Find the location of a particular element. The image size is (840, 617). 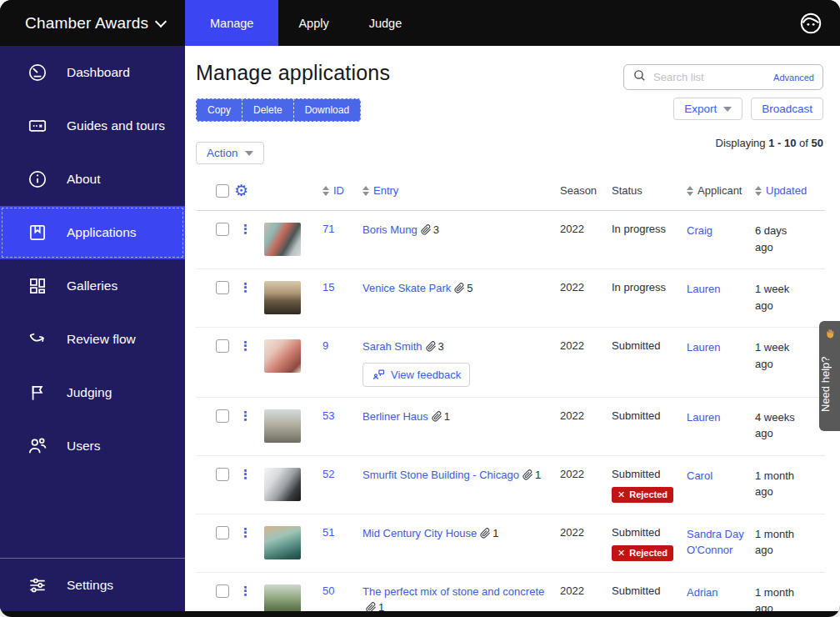

column-header-id: ID is located at coordinates (342, 190).